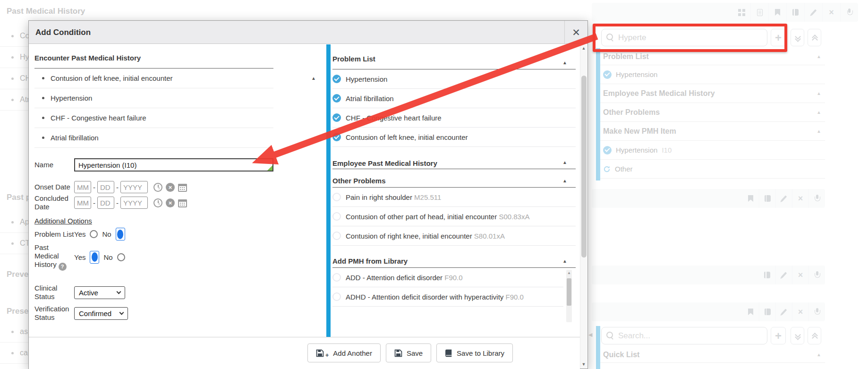 The width and height of the screenshot is (868, 369). What do you see at coordinates (130, 187) in the screenshot?
I see `onset-date-group: MM- DD- YYYY ×` at bounding box center [130, 187].